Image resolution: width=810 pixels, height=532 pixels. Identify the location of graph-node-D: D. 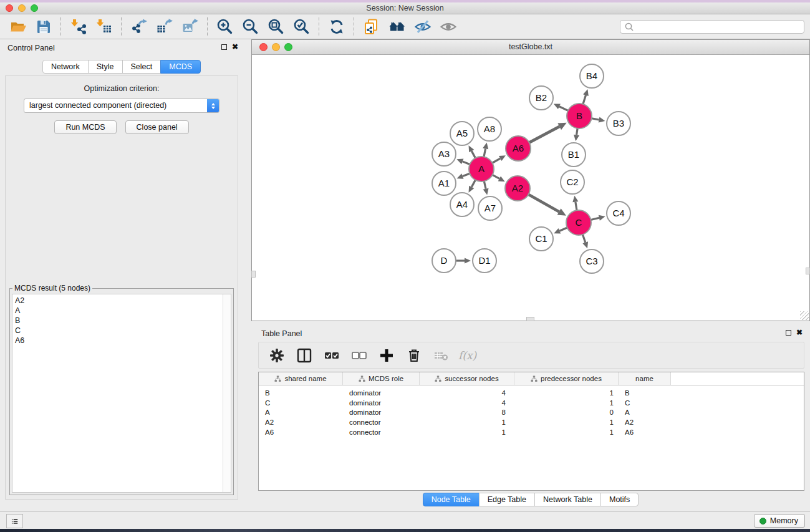
(444, 261).